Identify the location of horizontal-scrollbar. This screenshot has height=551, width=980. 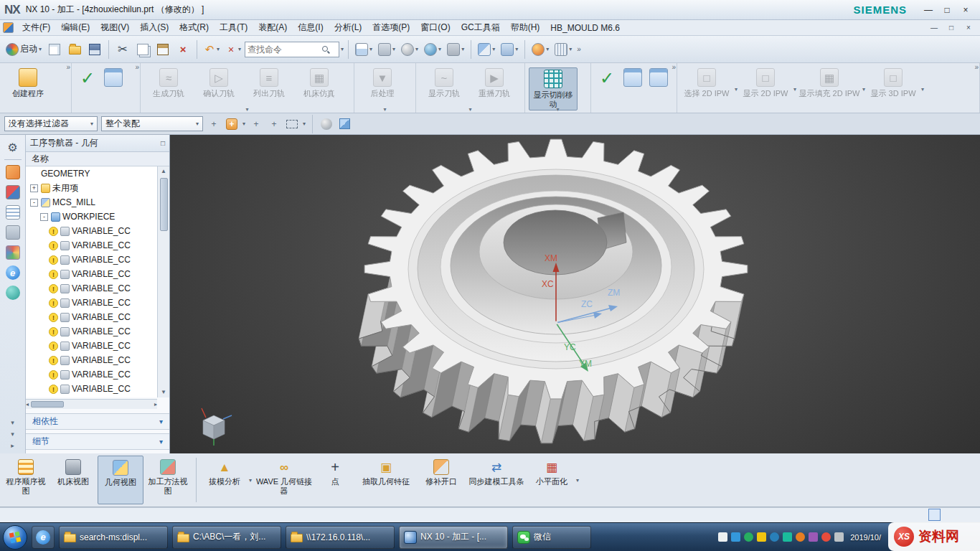
(92, 404).